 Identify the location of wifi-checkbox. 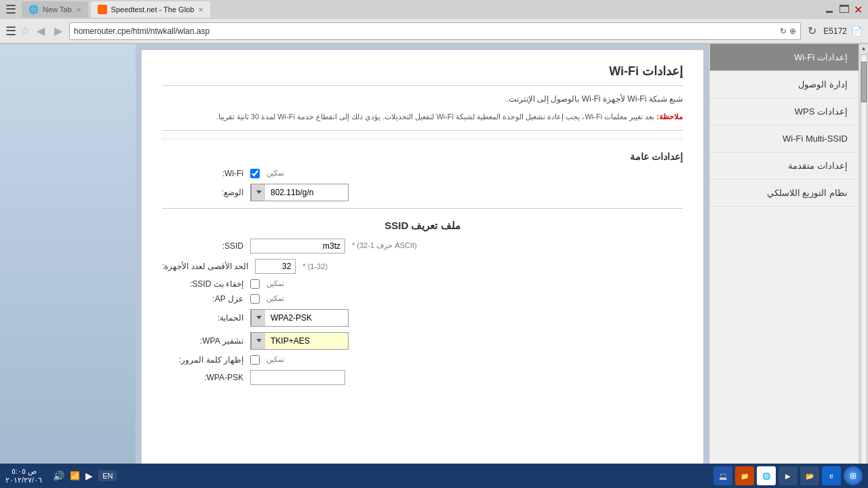
(255, 174).